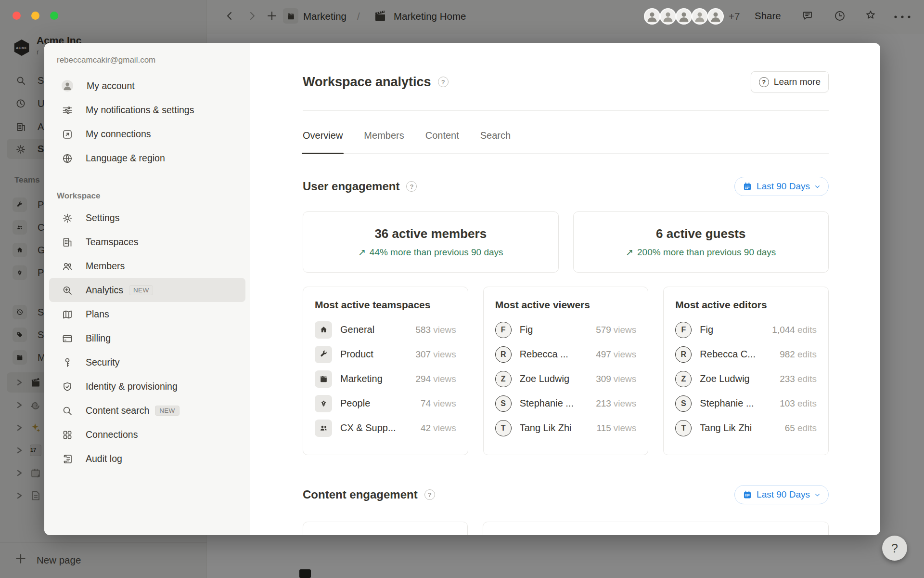 The image size is (924, 578). What do you see at coordinates (701, 252) in the screenshot?
I see `stat-delta: ↗ 200% more than previous 90 days` at bounding box center [701, 252].